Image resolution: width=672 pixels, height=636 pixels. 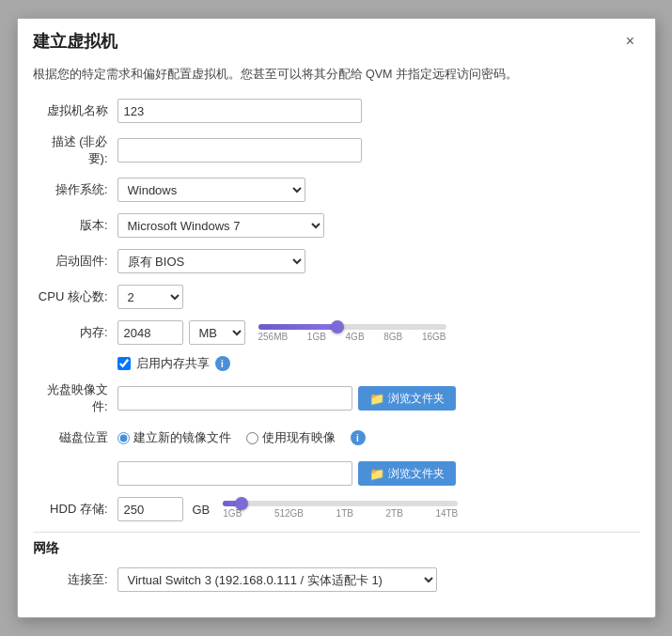 What do you see at coordinates (379, 398) in the screenshot?
I see `optical-control: 📁 浏览文件夹` at bounding box center [379, 398].